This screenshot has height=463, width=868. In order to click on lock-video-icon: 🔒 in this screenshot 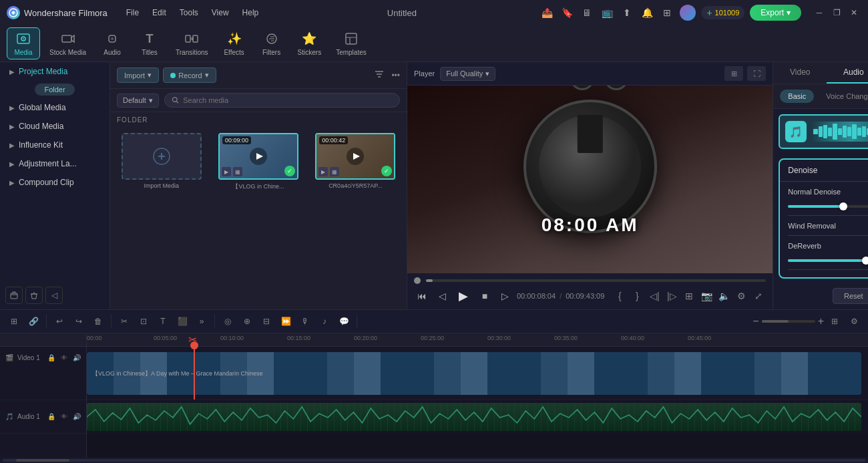, I will do `click(51, 357)`.